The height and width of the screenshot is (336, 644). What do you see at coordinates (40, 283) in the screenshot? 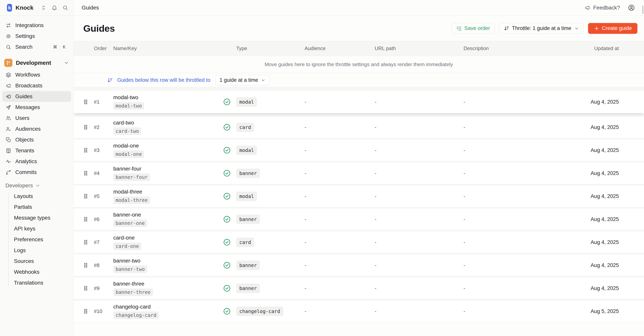
I see `sidebar-item-translations: Translations` at bounding box center [40, 283].